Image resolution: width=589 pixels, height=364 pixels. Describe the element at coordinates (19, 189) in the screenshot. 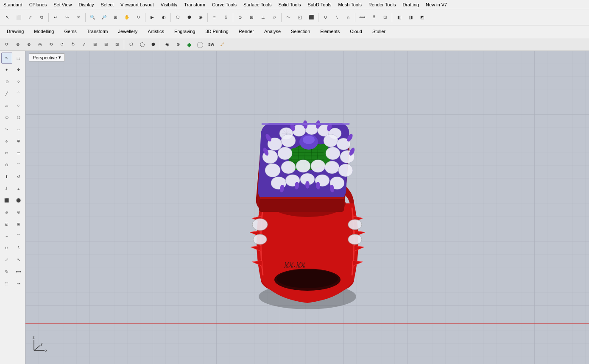

I see `loft-tool: ⟁` at that location.